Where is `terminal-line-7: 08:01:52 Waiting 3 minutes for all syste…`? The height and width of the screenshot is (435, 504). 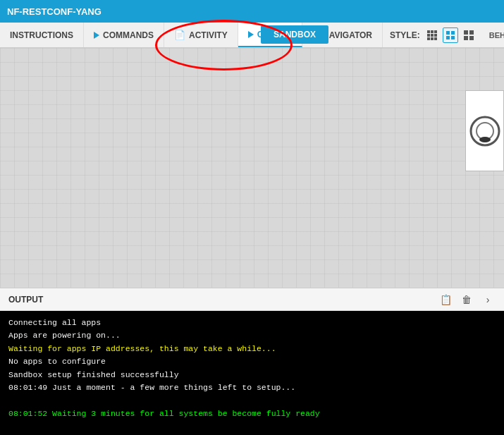
terminal-line-7: 08:01:52 Waiting 3 minutes for all syste… is located at coordinates (252, 414).